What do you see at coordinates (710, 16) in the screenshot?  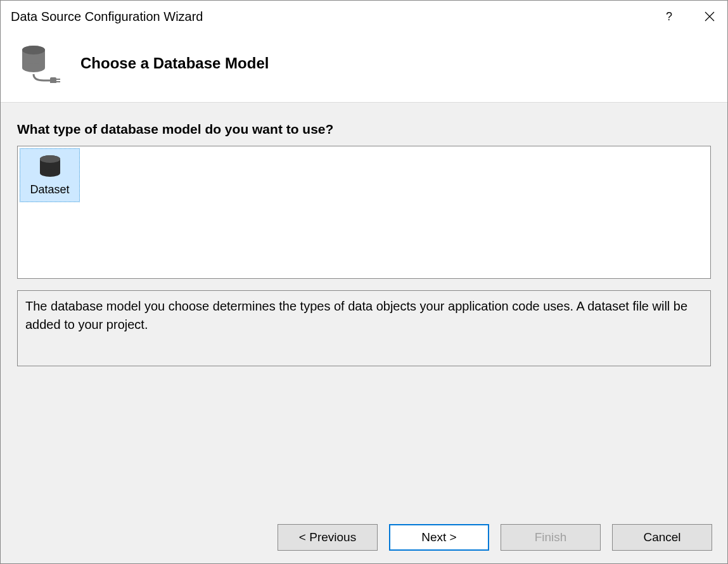 I see `close-button` at bounding box center [710, 16].